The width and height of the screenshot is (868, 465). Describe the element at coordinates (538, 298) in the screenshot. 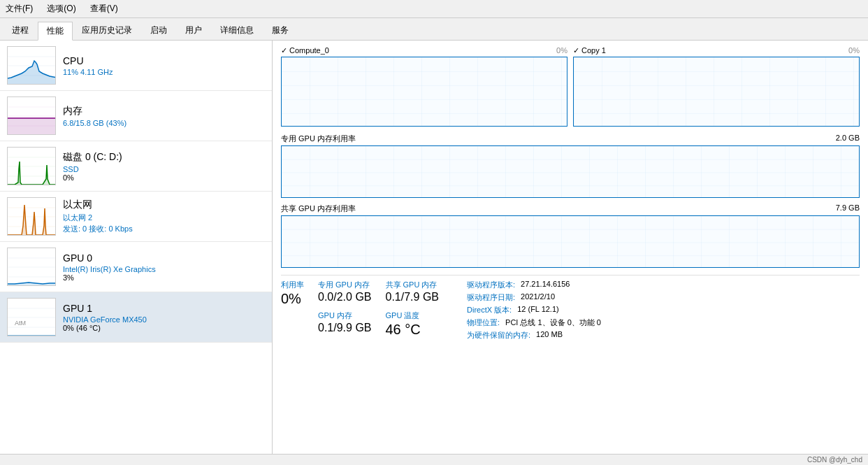

I see `driver-date-val: 2021/2/10` at that location.